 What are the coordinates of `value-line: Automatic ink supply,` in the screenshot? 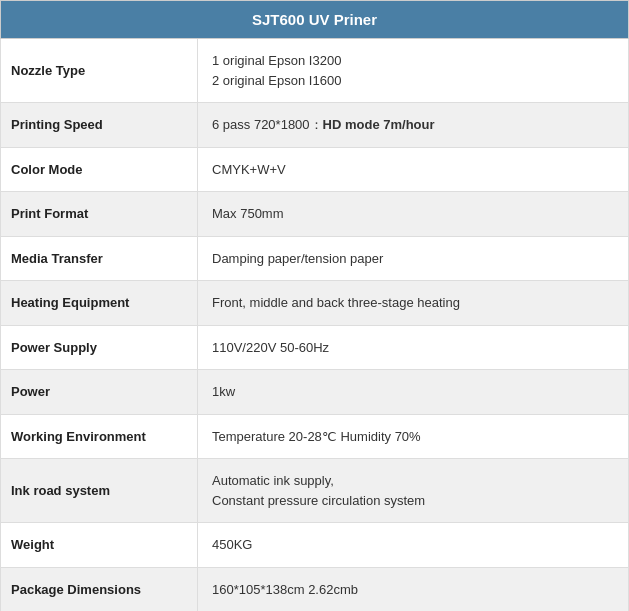 It's located at (273, 480).